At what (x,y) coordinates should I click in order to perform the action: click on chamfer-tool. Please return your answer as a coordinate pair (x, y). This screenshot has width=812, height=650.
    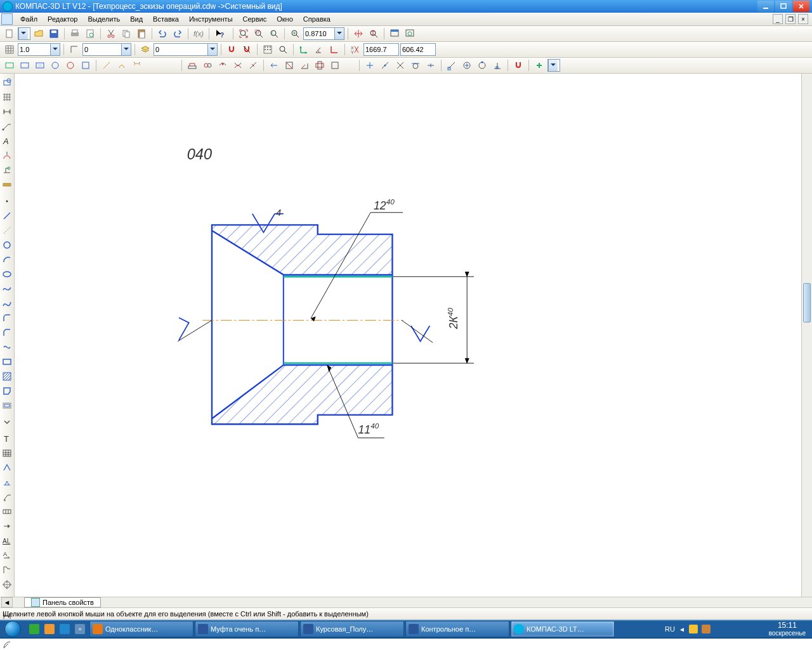
    Looking at the image, I should click on (7, 333).